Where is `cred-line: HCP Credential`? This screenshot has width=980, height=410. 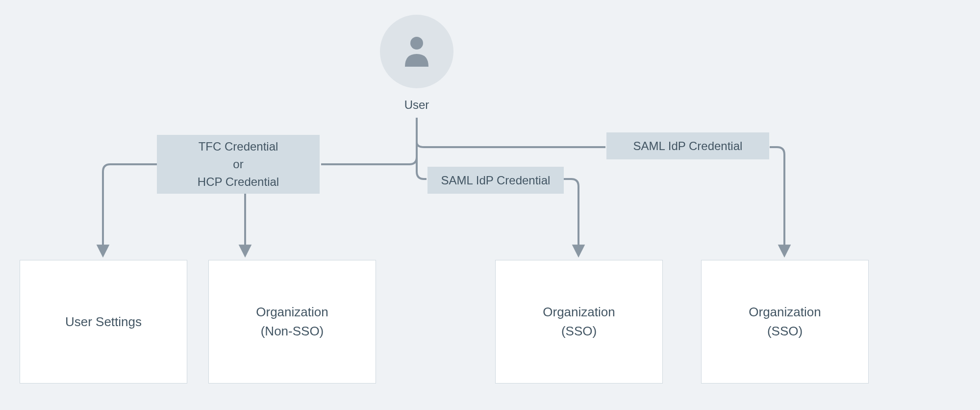 cred-line: HCP Credential is located at coordinates (238, 182).